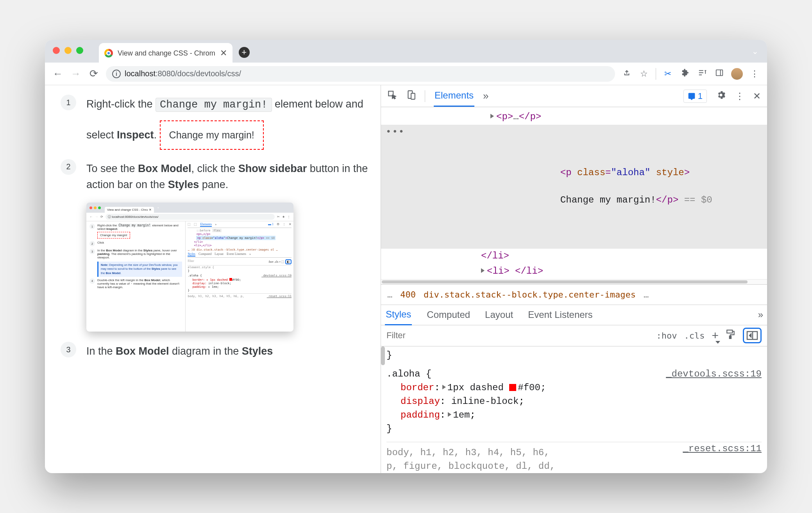 Image resolution: width=812 pixels, height=513 pixels. I want to click on vertical-scrollbar, so click(383, 356).